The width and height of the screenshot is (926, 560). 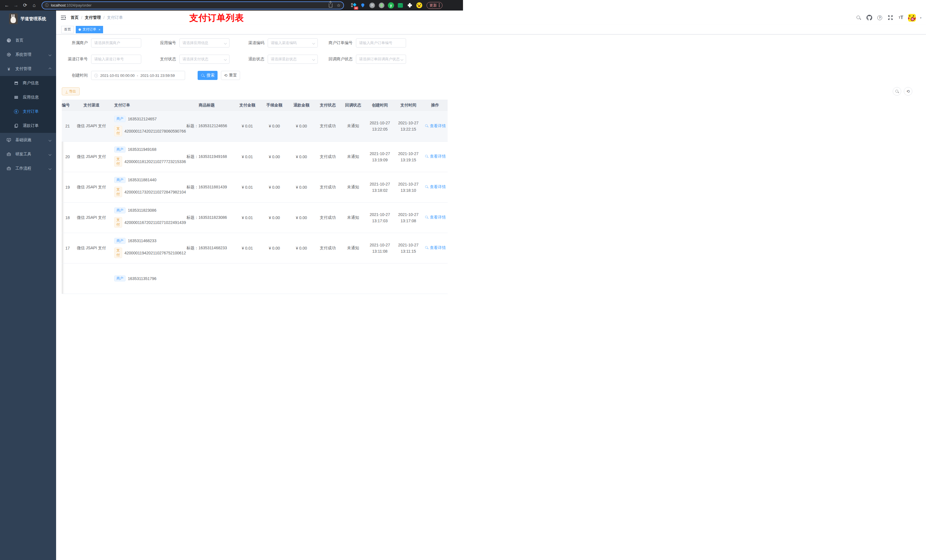 What do you see at coordinates (193, 5) in the screenshot?
I see `address-bar: ⓘ localhost :1024/pay/order ☆` at bounding box center [193, 5].